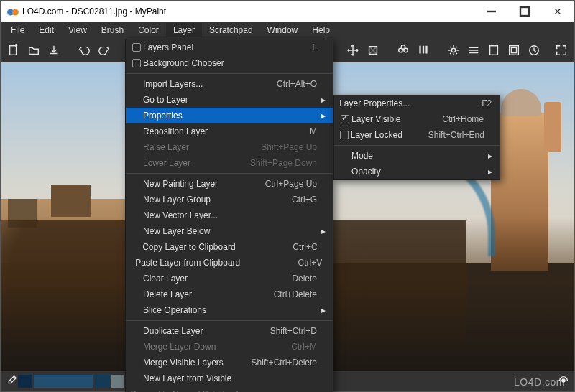  I want to click on color-wheel-icon, so click(403, 50).